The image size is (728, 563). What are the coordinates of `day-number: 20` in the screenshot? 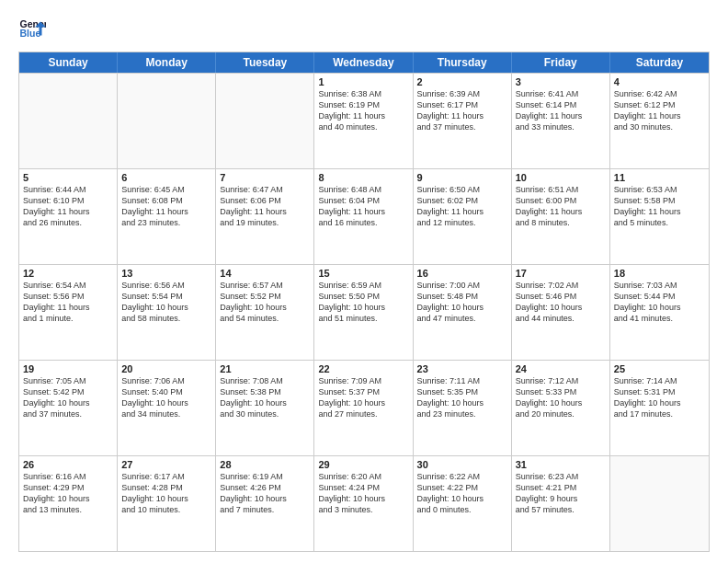 It's located at (166, 369).